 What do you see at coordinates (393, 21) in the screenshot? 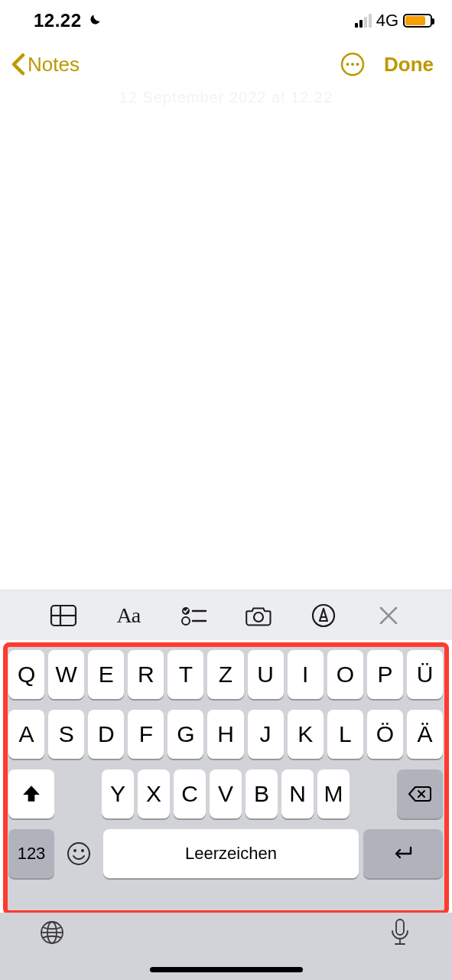
I see `status-right: 4G` at bounding box center [393, 21].